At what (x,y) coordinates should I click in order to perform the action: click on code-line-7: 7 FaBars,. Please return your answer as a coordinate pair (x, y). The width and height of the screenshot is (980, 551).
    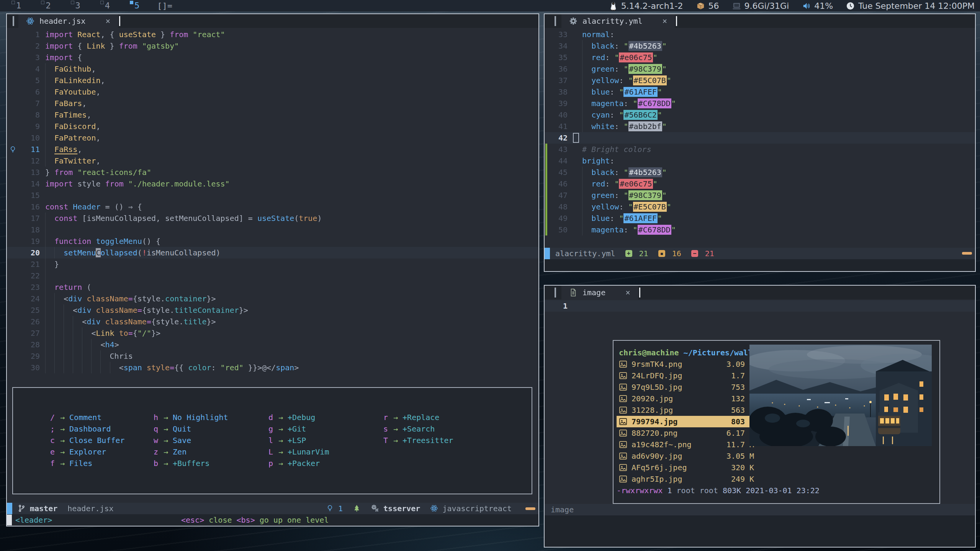
    Looking at the image, I should click on (273, 103).